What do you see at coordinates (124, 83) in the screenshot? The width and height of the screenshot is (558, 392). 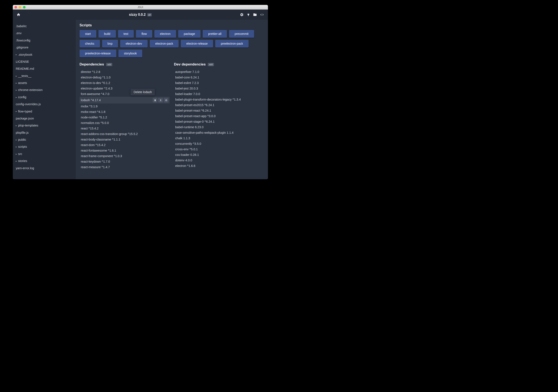 I see `dependency-item: electron-is-dev ^0.1.2` at bounding box center [124, 83].